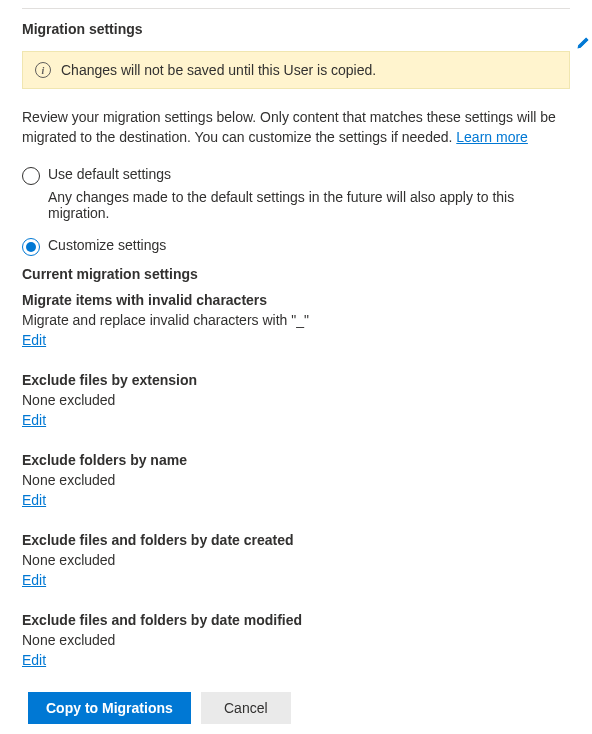 The height and width of the screenshot is (734, 592). I want to click on footer-buttons: Copy to Migrations Cancel, so click(299, 708).